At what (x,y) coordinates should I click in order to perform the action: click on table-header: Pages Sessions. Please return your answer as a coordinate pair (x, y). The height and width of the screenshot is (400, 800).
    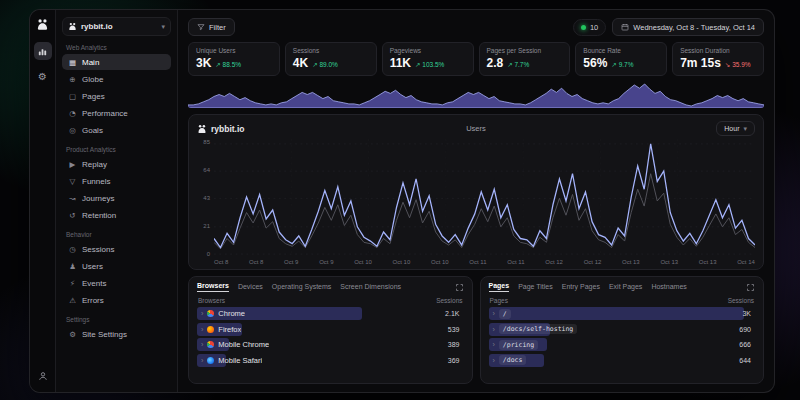
    Looking at the image, I should click on (622, 300).